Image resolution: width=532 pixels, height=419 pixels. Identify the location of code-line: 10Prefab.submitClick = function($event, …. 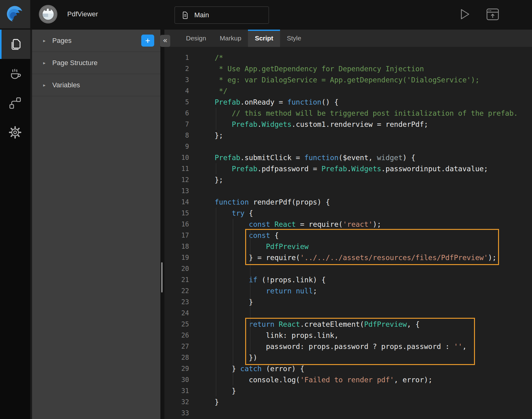
(348, 158).